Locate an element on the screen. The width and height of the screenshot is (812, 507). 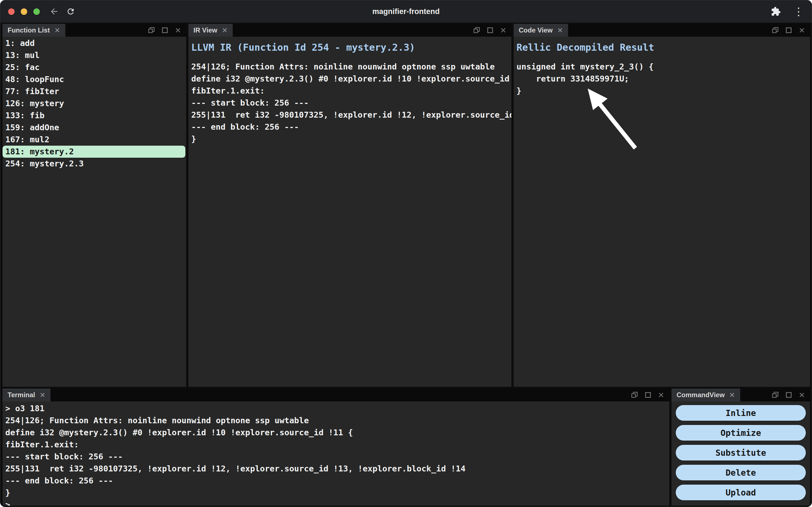
decompiled-code: unsigned int mystery_2_3() { return 3314… is located at coordinates (662, 79).